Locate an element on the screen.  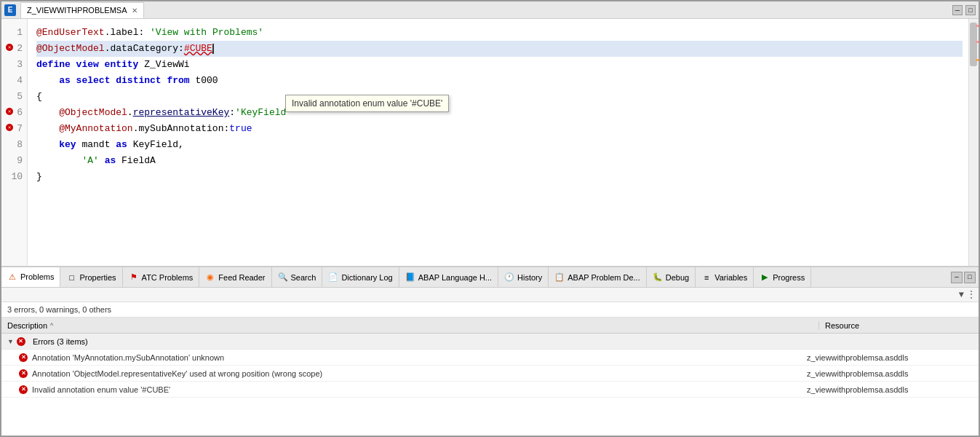
tab-abapprob: 📋 ABAP Problem De... is located at coordinates (597, 277).